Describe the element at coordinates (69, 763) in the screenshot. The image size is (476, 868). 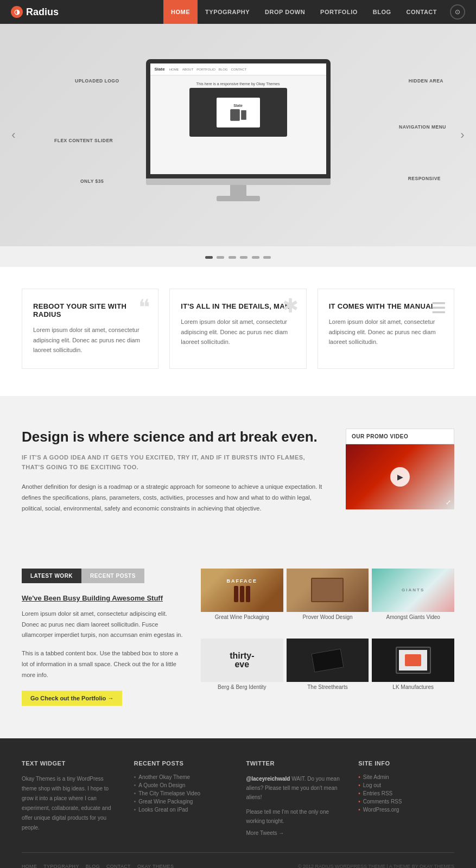
I see `footer-title-text-widget: TEXT WIDGET` at that location.